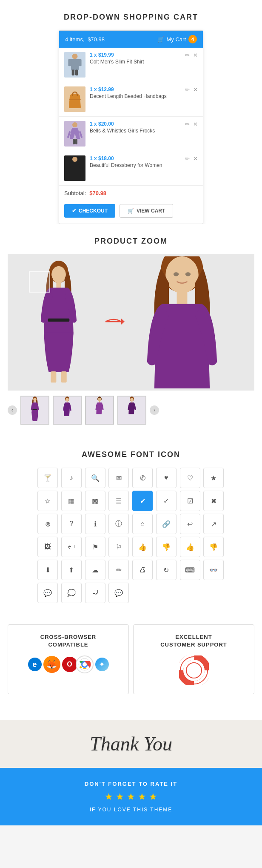 This screenshot has height=868, width=262. Describe the element at coordinates (135, 62) in the screenshot. I see `cart-item-name: Colt Men's Slim Fit Shirt` at that location.